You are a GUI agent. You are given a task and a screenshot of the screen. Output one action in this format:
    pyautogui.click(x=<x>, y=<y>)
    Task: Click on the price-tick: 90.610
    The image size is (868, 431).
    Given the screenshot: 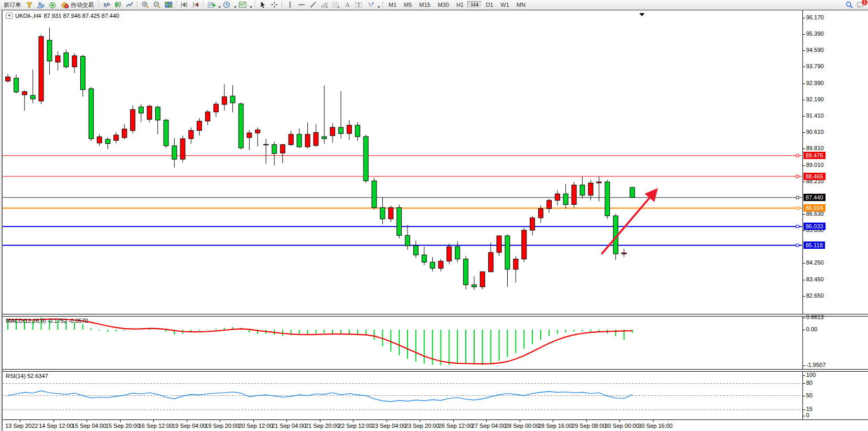 What is the action you would take?
    pyautogui.click(x=815, y=132)
    